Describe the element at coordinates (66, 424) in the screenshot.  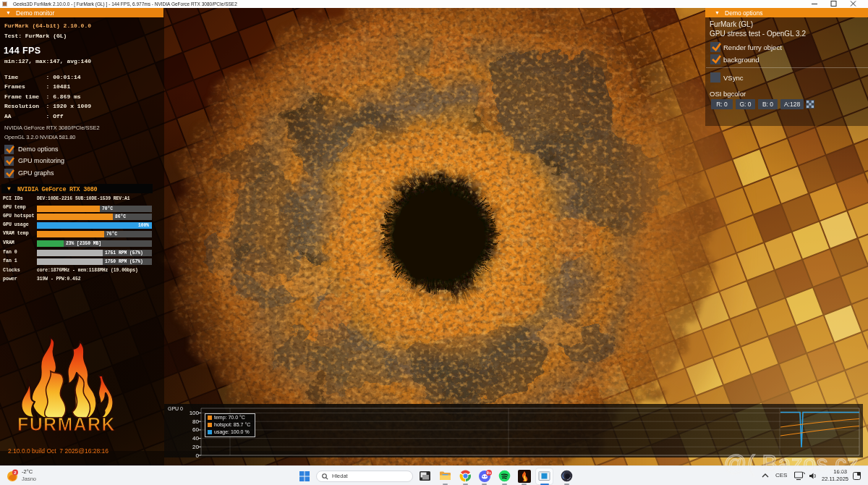
I see `svg-text: FURMARK` at that location.